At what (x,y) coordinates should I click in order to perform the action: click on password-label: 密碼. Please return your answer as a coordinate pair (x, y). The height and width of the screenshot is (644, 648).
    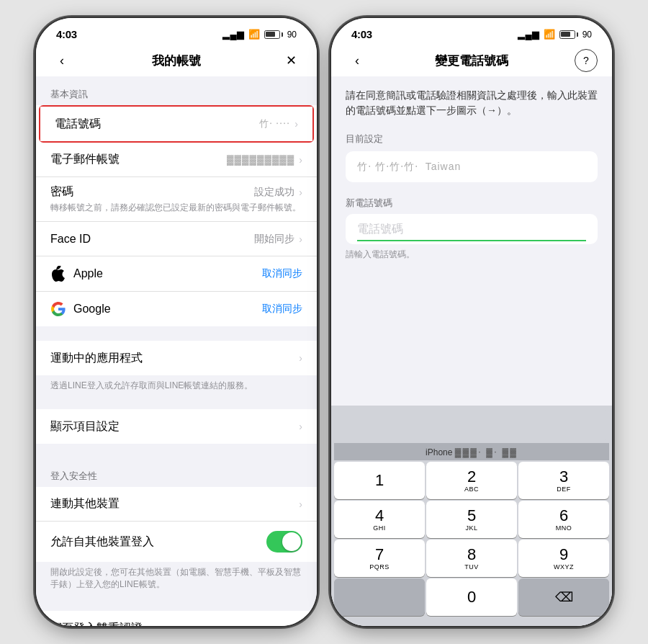
    Looking at the image, I should click on (62, 192).